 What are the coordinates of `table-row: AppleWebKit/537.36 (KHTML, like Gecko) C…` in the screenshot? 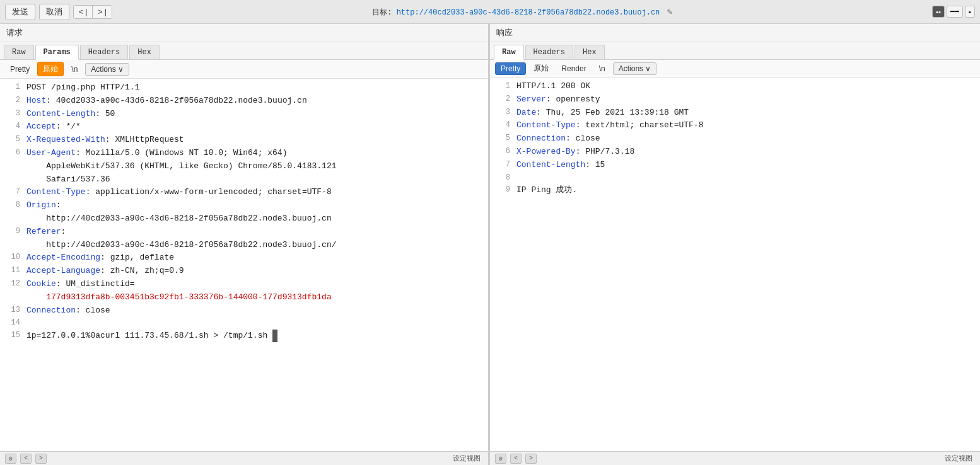 It's located at (244, 166).